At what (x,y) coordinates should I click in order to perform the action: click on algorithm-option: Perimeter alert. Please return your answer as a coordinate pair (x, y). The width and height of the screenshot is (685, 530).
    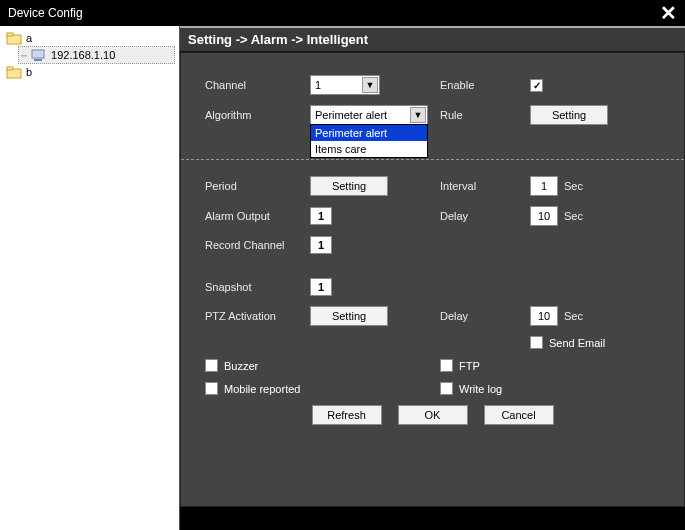
    Looking at the image, I should click on (369, 133).